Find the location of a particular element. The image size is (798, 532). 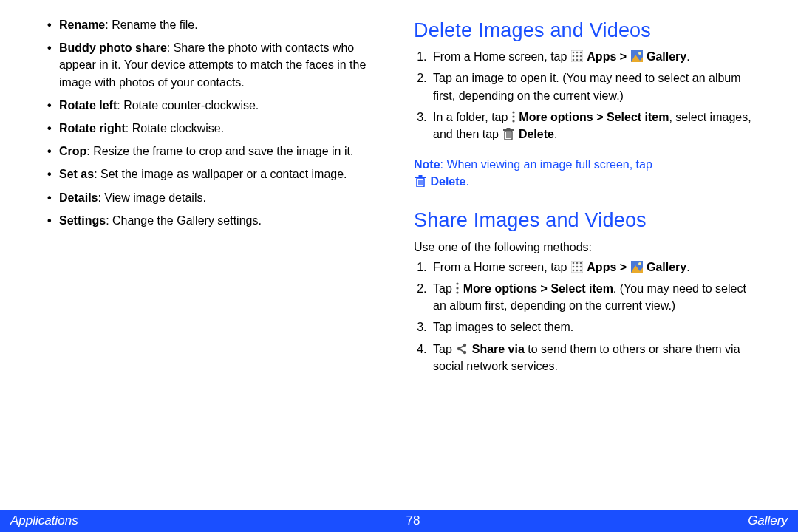

item-label: Buddy photo share is located at coordinates (113, 47).